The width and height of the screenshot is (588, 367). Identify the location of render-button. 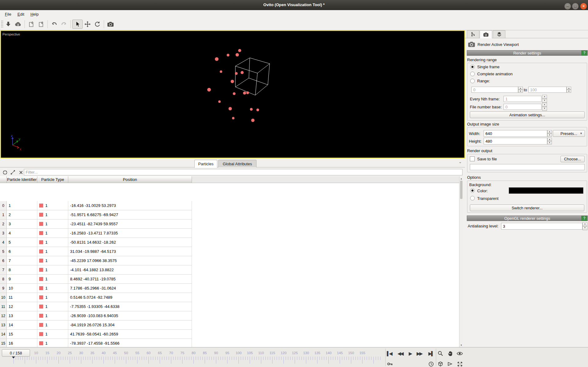
(110, 24).